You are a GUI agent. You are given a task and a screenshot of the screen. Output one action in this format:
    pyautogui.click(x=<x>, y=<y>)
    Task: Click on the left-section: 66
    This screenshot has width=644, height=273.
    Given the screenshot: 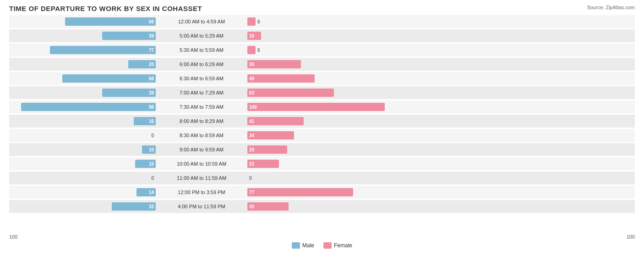 What is the action you would take?
    pyautogui.click(x=82, y=22)
    